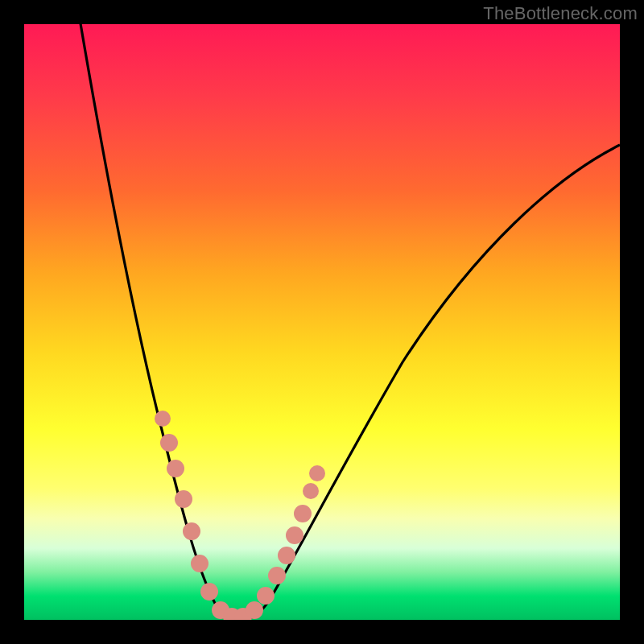  What do you see at coordinates (240, 515) in the screenshot?
I see `highlight-dots` at bounding box center [240, 515].